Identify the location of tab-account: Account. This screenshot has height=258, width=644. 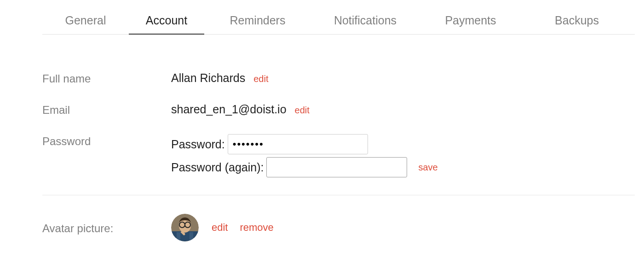
(167, 22).